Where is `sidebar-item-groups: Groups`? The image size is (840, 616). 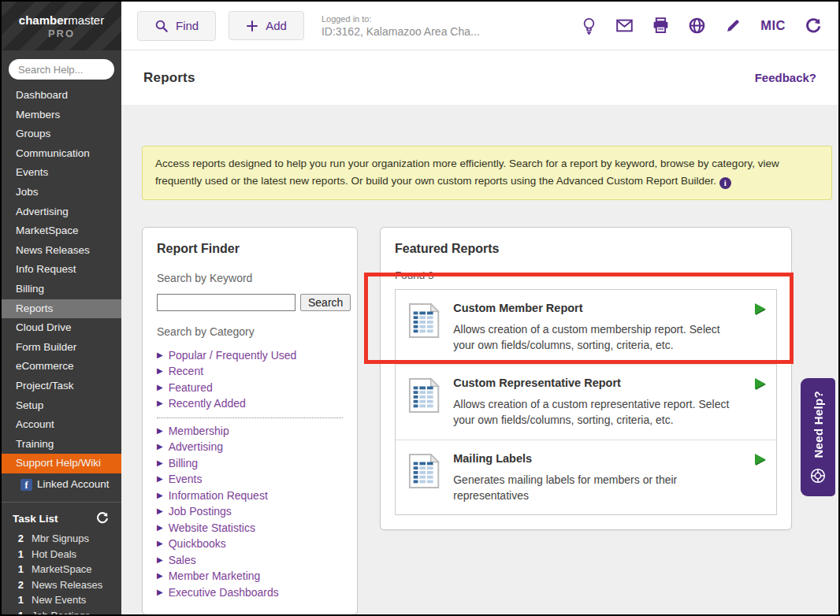 sidebar-item-groups: Groups is located at coordinates (61, 134).